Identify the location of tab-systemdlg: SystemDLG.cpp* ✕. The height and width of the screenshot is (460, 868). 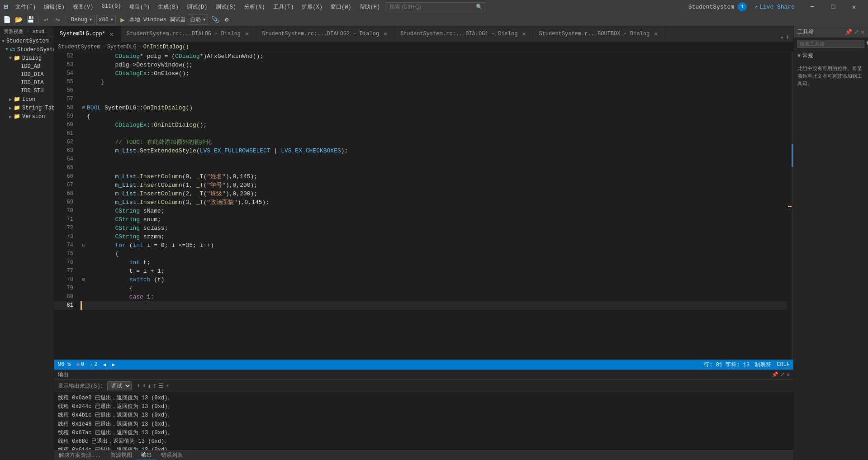
(88, 34).